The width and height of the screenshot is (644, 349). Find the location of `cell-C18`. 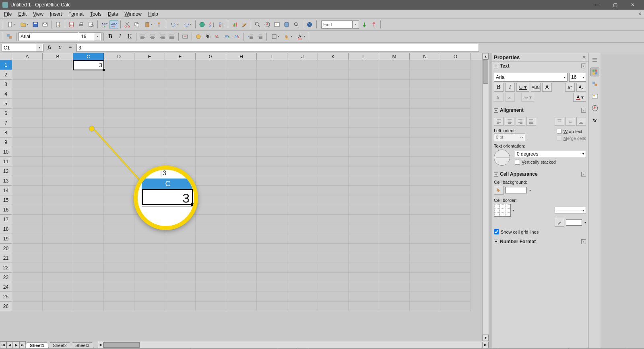

cell-C18 is located at coordinates (89, 229).